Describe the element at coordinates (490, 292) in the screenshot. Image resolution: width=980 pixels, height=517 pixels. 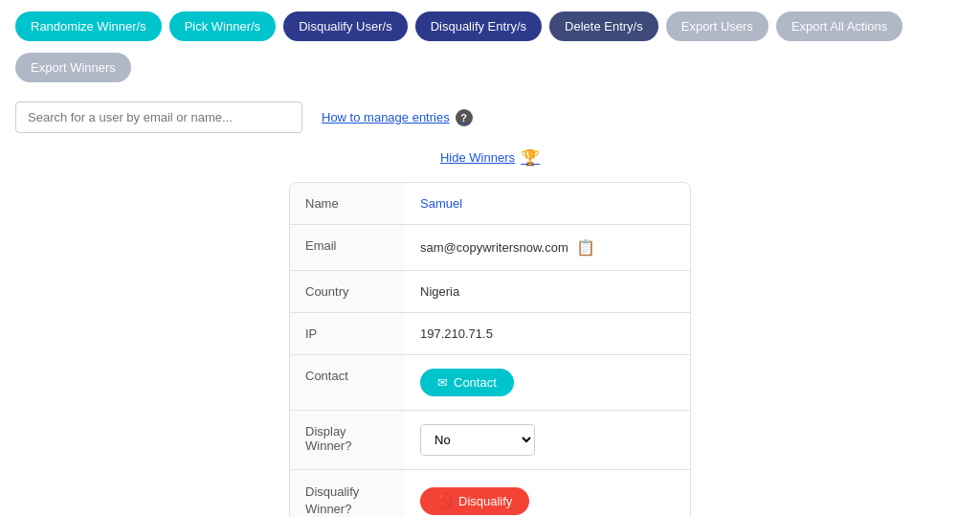
I see `card-row-country: Country Nigeria` at that location.